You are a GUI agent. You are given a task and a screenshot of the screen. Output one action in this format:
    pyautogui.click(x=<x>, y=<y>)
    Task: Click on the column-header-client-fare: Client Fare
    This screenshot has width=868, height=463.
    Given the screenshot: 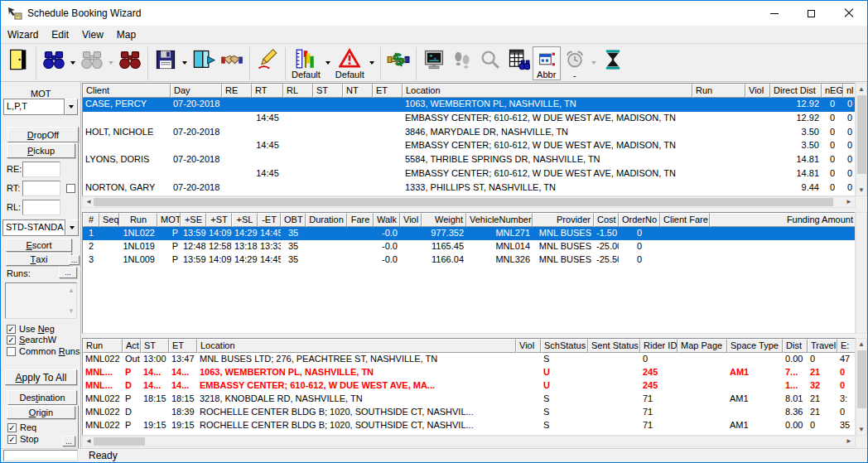 What is the action you would take?
    pyautogui.click(x=685, y=220)
    